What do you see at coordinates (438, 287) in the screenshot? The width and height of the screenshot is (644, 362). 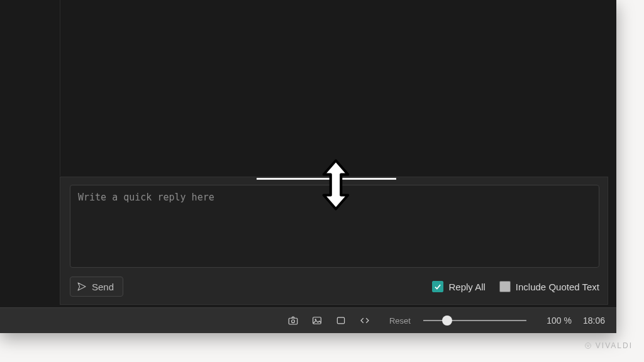 I see `check-icon` at bounding box center [438, 287].